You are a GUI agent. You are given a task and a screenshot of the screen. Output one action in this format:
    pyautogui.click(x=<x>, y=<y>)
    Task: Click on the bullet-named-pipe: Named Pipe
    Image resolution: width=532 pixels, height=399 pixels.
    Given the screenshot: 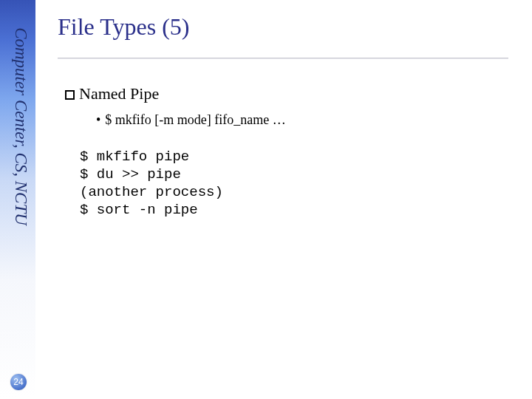 What is the action you would take?
    pyautogui.click(x=112, y=94)
    